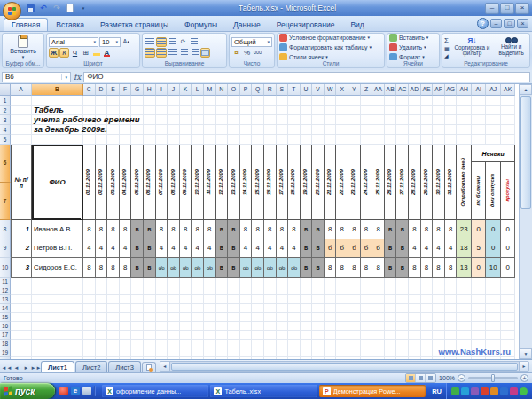  Describe the element at coordinates (294, 249) in the screenshot. I see `day-cell-18: 4` at that location.